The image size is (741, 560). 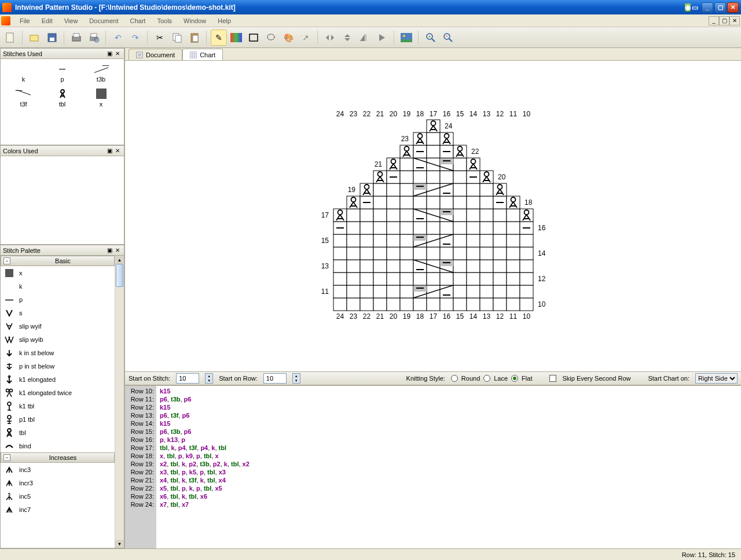 What do you see at coordinates (209, 378) in the screenshot?
I see `start-stitch-spinner: ▲▼` at bounding box center [209, 378].